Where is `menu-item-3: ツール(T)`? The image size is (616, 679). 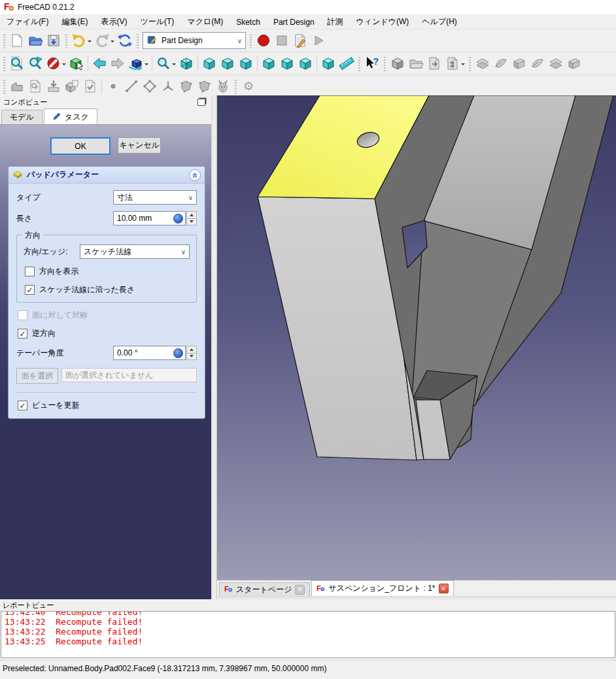 menu-item-3: ツール(T) is located at coordinates (157, 22).